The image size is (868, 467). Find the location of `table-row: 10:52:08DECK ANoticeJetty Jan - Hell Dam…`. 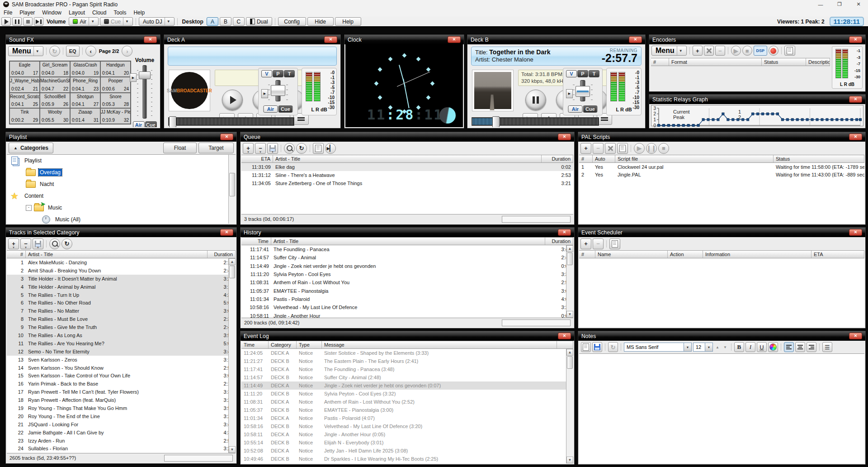

table-row: 10:52:08DECK ANoticeJetty Jan - Hell Dam… is located at coordinates (407, 451).